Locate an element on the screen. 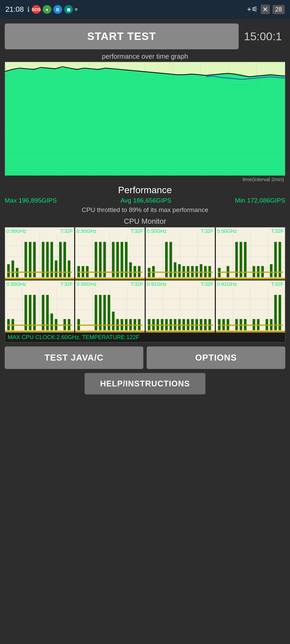  cpu-cell-1-bar is located at coordinates (40, 278).